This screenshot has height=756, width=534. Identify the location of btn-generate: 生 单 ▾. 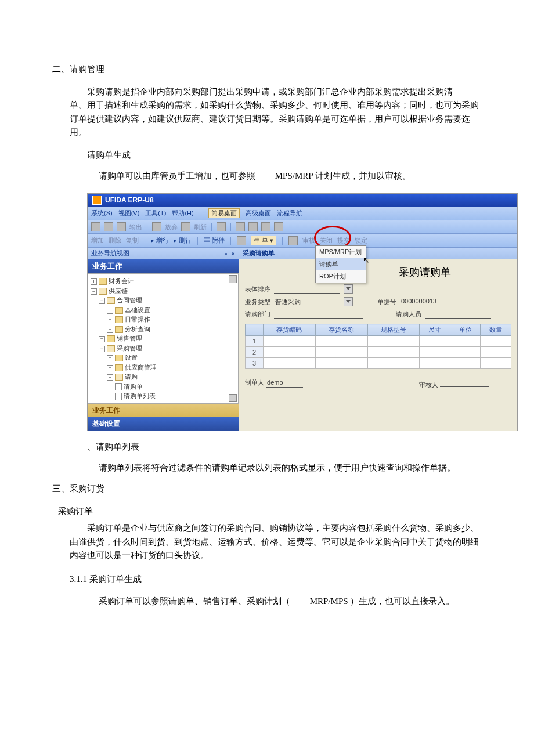
(264, 240).